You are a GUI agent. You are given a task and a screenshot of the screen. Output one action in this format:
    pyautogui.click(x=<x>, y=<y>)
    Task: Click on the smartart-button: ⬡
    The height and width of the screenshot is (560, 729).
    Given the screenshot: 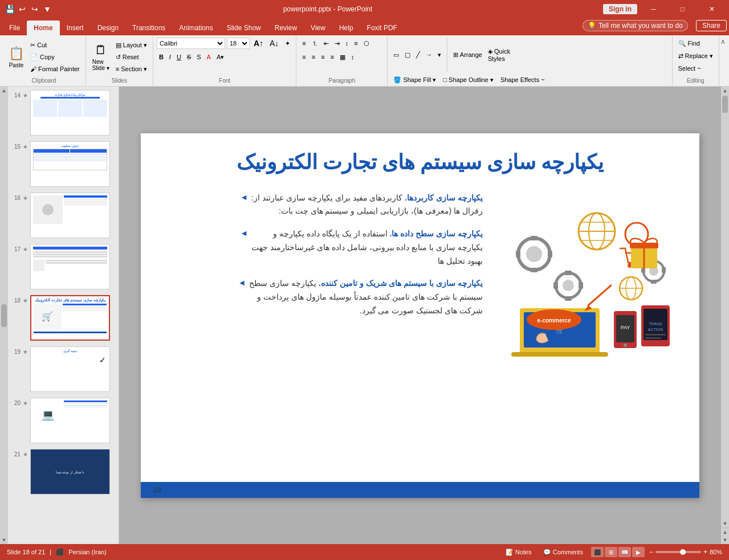 What is the action you would take?
    pyautogui.click(x=366, y=43)
    